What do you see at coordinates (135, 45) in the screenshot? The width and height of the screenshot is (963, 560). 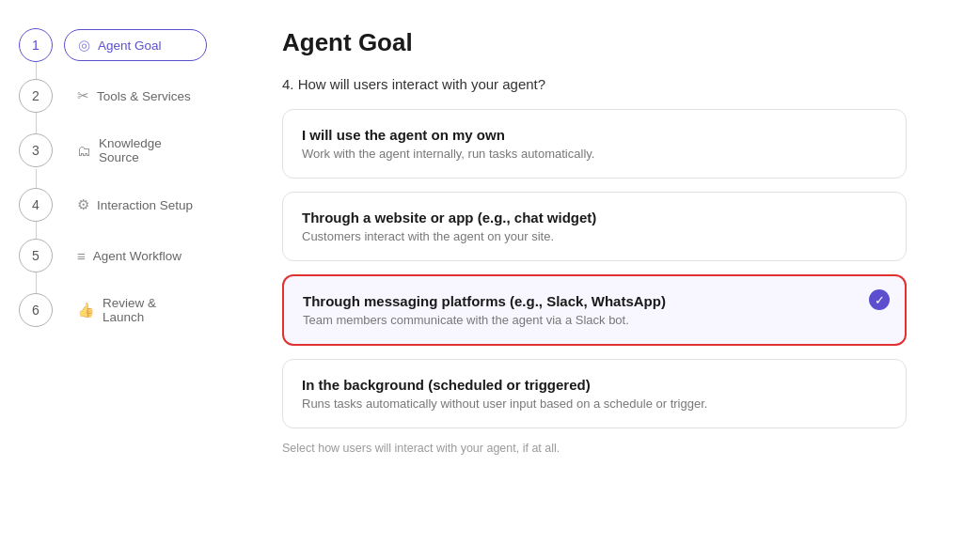 I see `step-pill-1: ◎Agent Goal` at bounding box center [135, 45].